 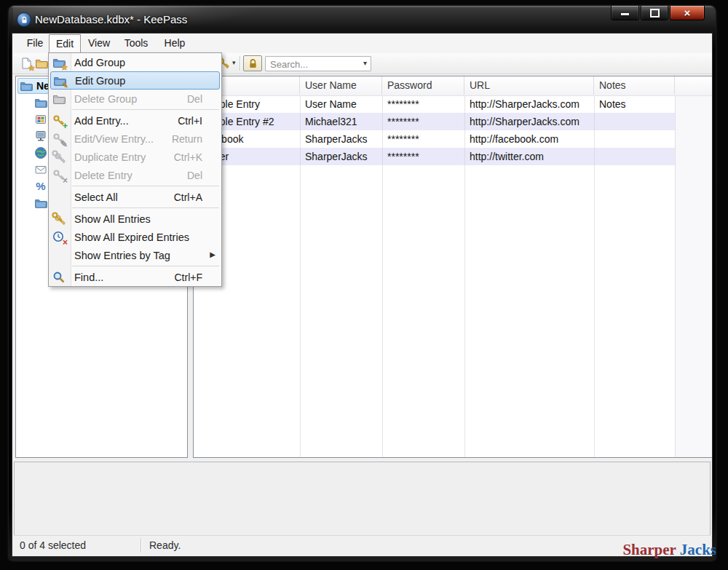 What do you see at coordinates (434, 122) in the screenshot?
I see `entry-row: Sample Entry #2 Michael321 ******** http…` at bounding box center [434, 122].